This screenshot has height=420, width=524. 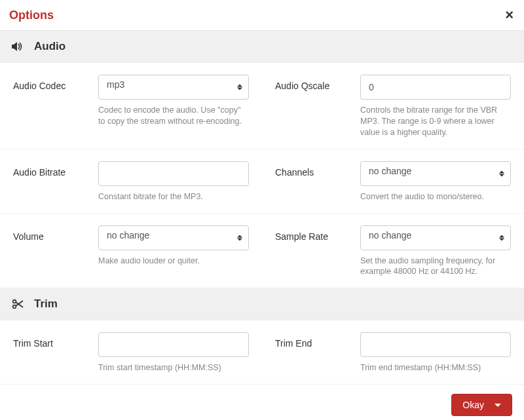 I want to click on okay-button-label: Okay, so click(x=473, y=405).